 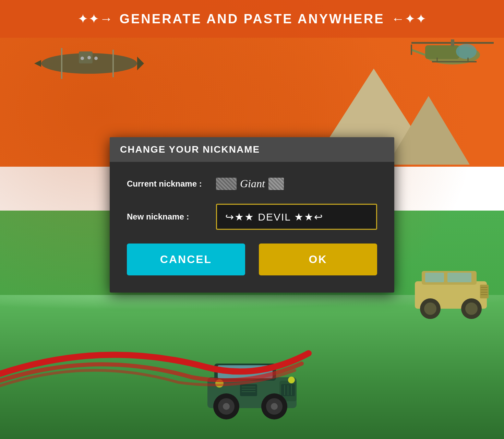 I want to click on banner-title: GENERATE AND PASTE ANYWHERE, so click(x=252, y=19).